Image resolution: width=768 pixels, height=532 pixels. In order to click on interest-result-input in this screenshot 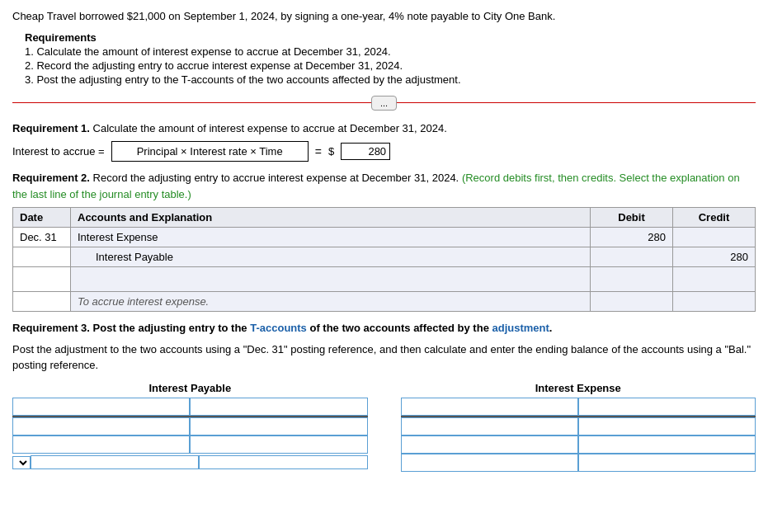, I will do `click(365, 152)`.